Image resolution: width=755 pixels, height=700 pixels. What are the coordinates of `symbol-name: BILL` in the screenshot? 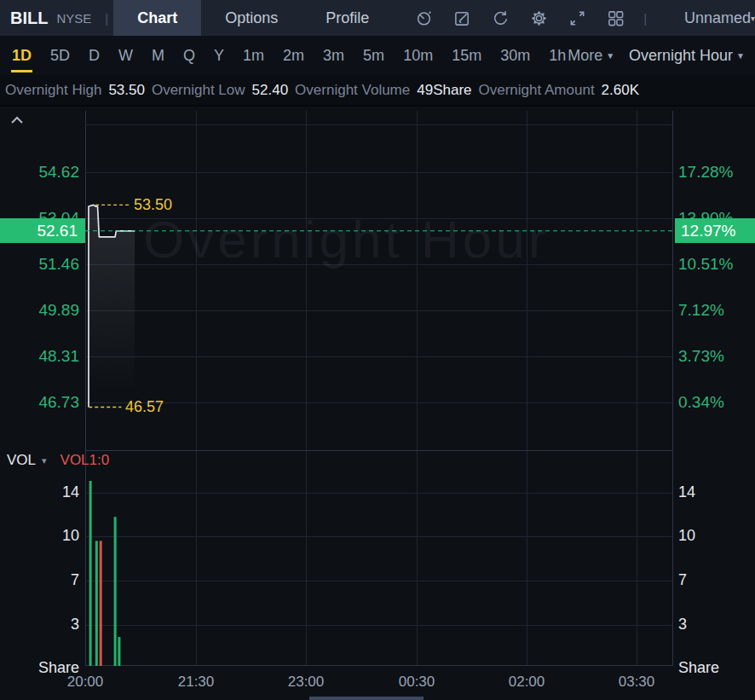 It's located at (29, 19).